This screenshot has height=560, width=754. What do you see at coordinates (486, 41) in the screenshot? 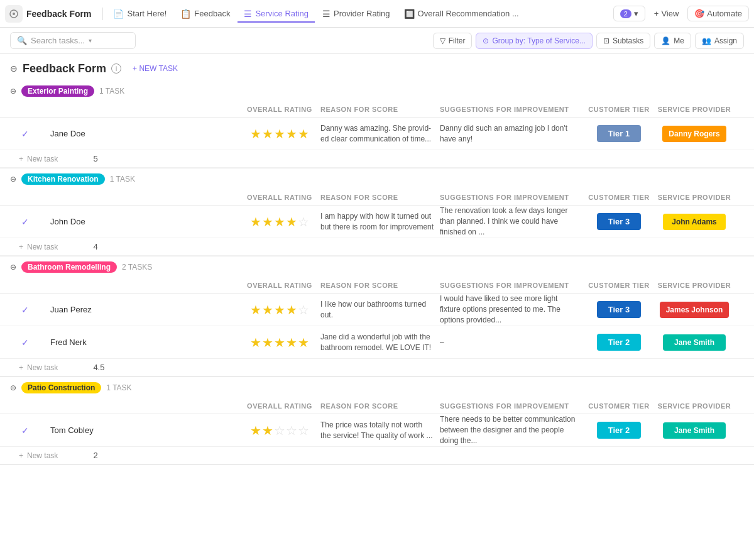
I see `group-by-icon: ⊙` at bounding box center [486, 41].